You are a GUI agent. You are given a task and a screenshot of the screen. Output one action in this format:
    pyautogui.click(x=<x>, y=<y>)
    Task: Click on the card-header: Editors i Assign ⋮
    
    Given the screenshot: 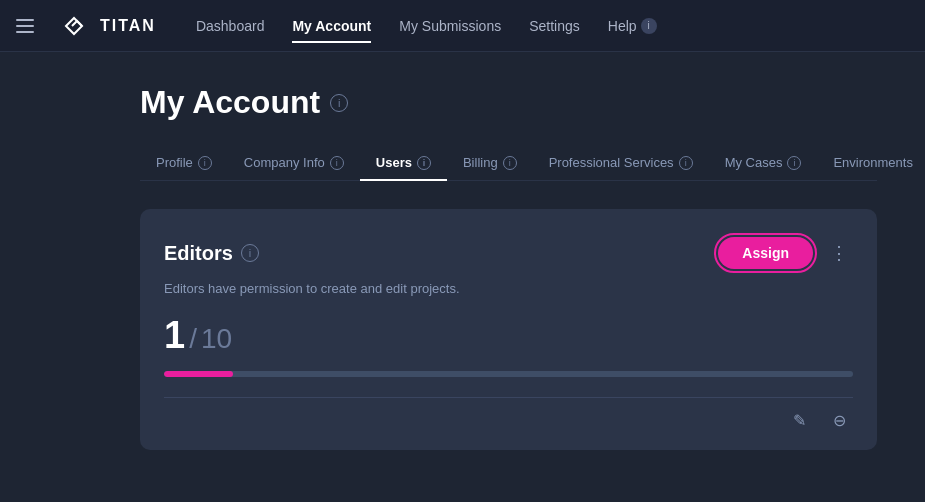 What is the action you would take?
    pyautogui.click(x=508, y=253)
    